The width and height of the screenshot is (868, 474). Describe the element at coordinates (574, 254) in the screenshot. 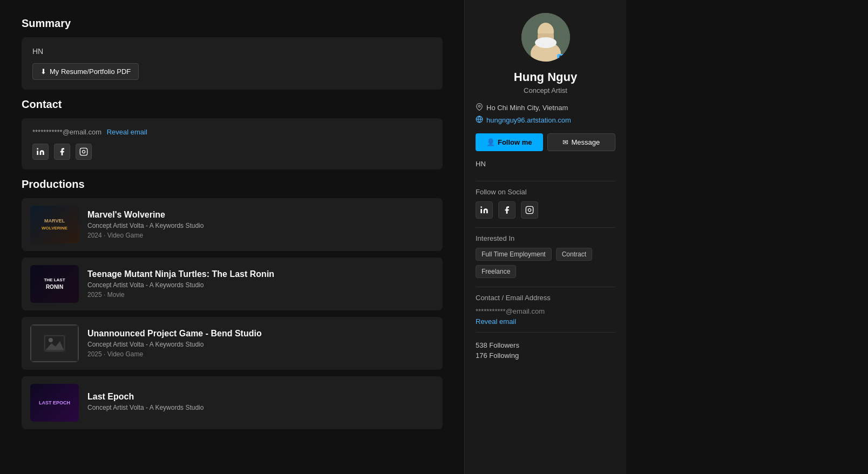

I see `interest-contract: Contract` at that location.